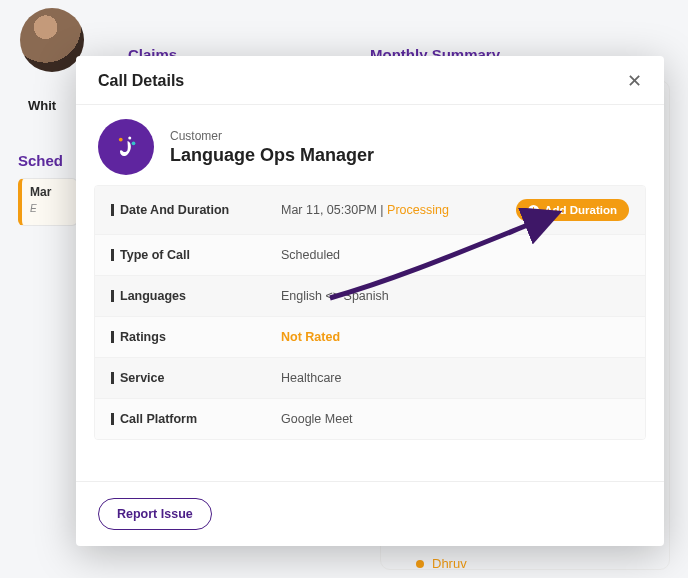  I want to click on jeenie-logo-icon, so click(126, 147).